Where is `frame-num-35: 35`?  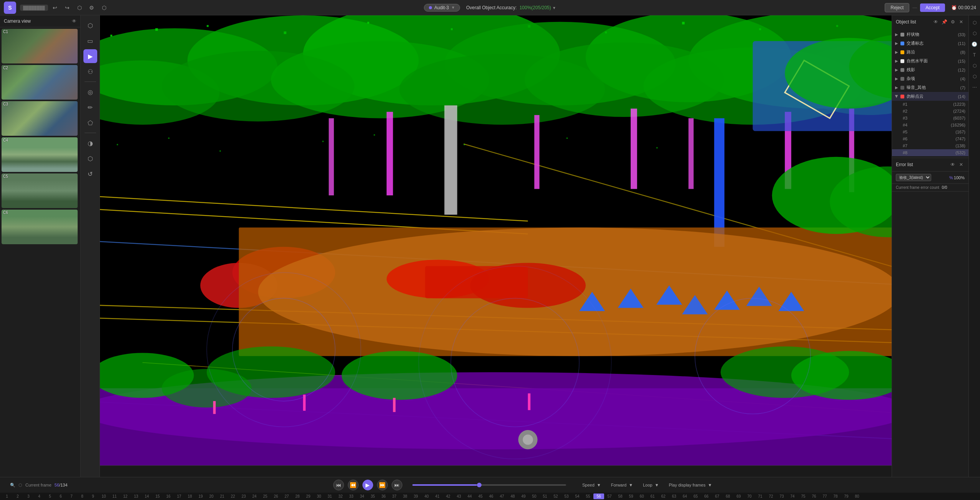
frame-num-35: 35 is located at coordinates (373, 496).